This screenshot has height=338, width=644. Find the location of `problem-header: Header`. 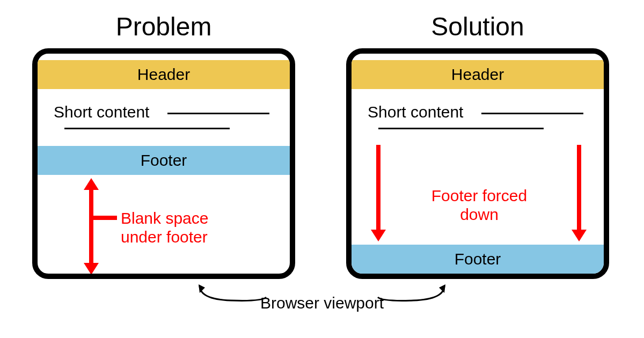

problem-header: Header is located at coordinates (164, 75).